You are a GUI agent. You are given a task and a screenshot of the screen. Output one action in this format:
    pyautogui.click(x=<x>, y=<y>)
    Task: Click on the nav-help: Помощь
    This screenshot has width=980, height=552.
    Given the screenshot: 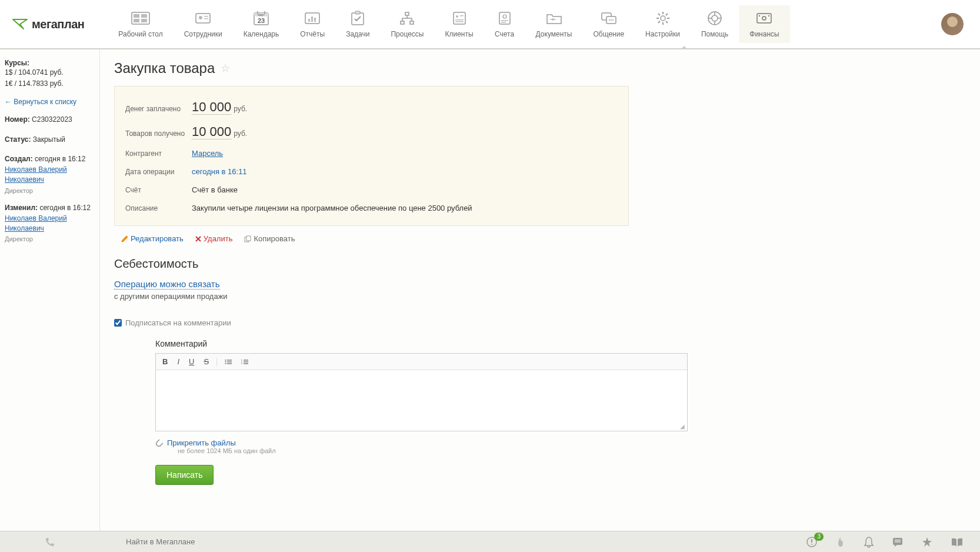 What is the action you would take?
    pyautogui.click(x=715, y=24)
    